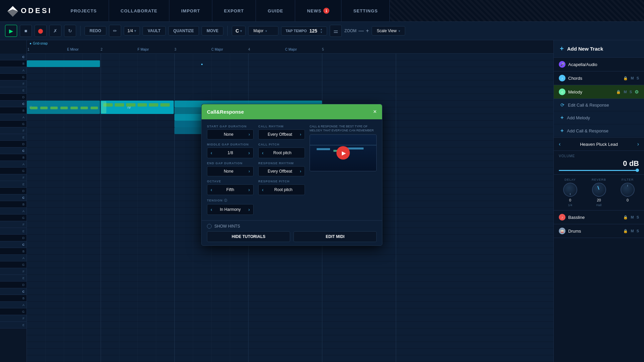 Image resolution: width=644 pixels, height=362 pixels. What do you see at coordinates (13, 292) in the screenshot?
I see `piano-key-c1: C` at bounding box center [13, 292].